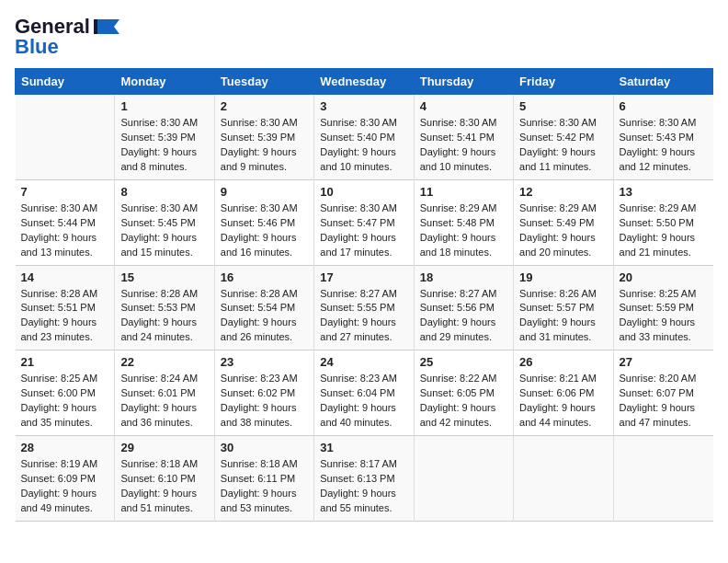 This screenshot has height=563, width=728. I want to click on cell-content: Sunrise: 8:29 AMSunset: 5:48 PMDaylight:…, so click(463, 231).